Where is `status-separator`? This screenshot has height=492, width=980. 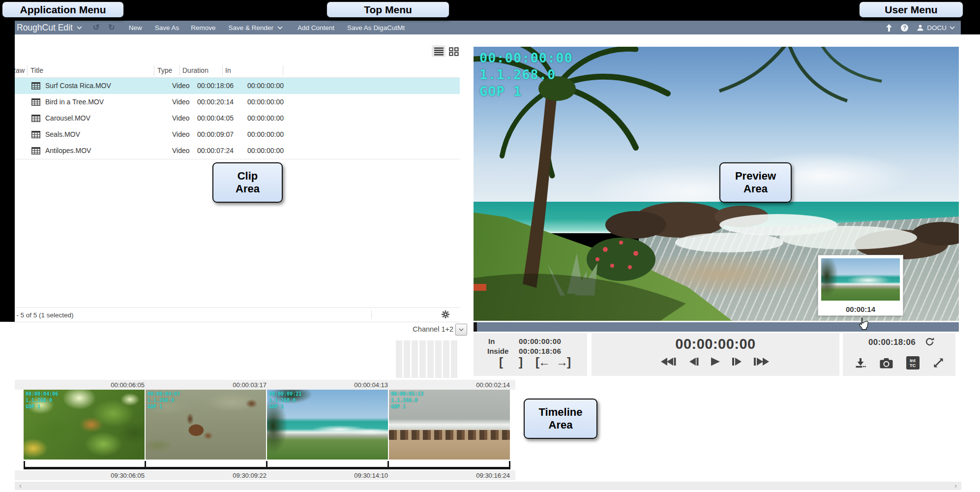 status-separator is located at coordinates (372, 314).